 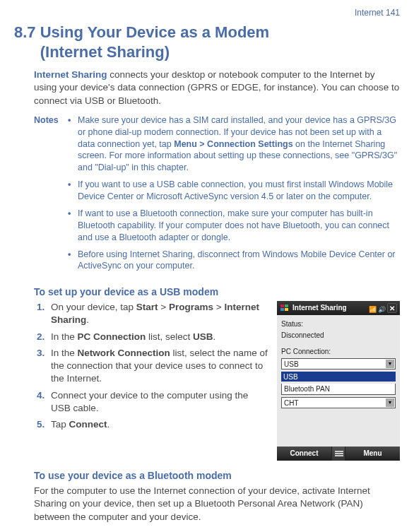 I want to click on device-screenshot: Internet Sharing ✕ Status: Disconnected …, so click(x=338, y=381).